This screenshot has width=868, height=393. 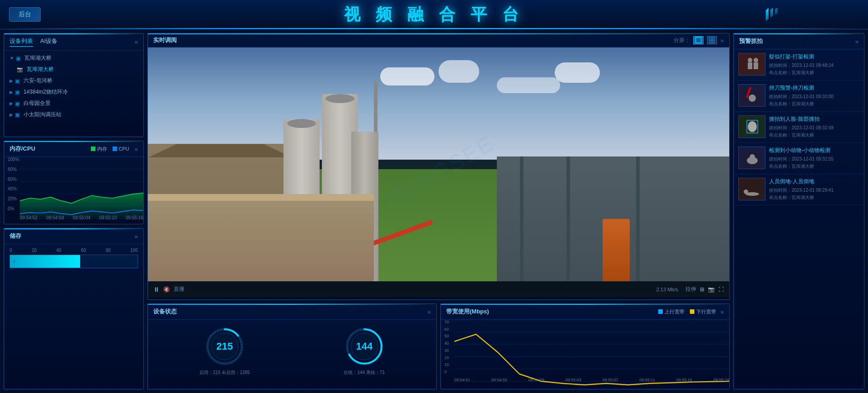 I want to click on right-panel: 预警抓拍 » 疑似打架-打架检测 抓拍时间：2023-12-01 09:48:2…, so click(x=799, y=211).